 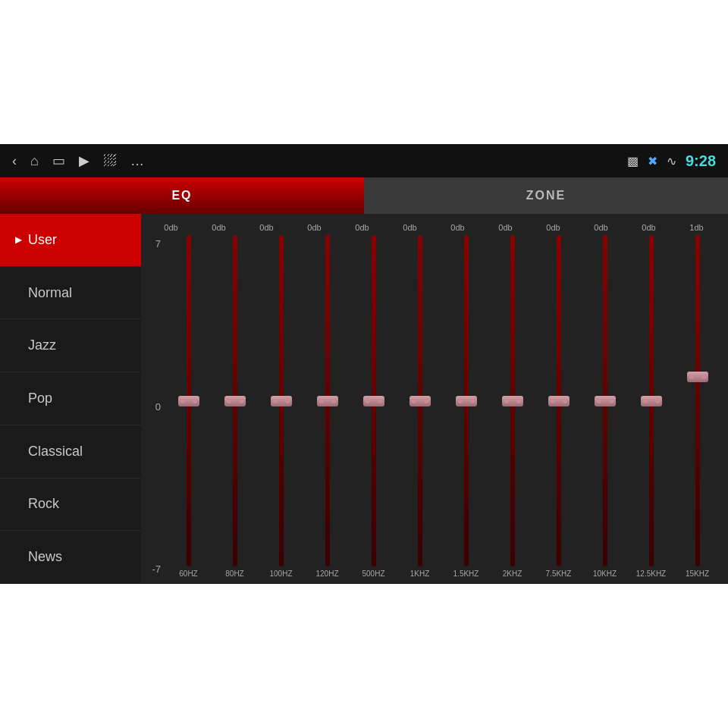 What do you see at coordinates (219, 228) in the screenshot?
I see `db-label-1: 0db` at bounding box center [219, 228].